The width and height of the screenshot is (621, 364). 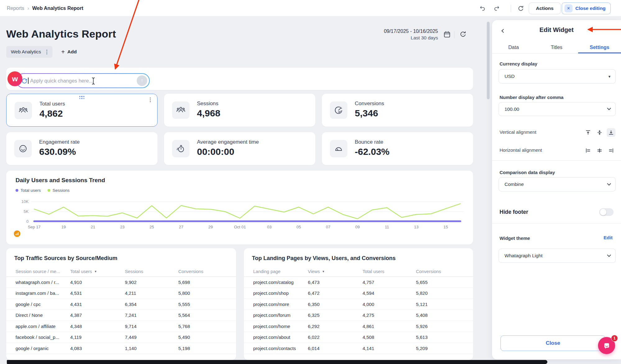 I want to click on whatagraph-logo: w, so click(x=15, y=79).